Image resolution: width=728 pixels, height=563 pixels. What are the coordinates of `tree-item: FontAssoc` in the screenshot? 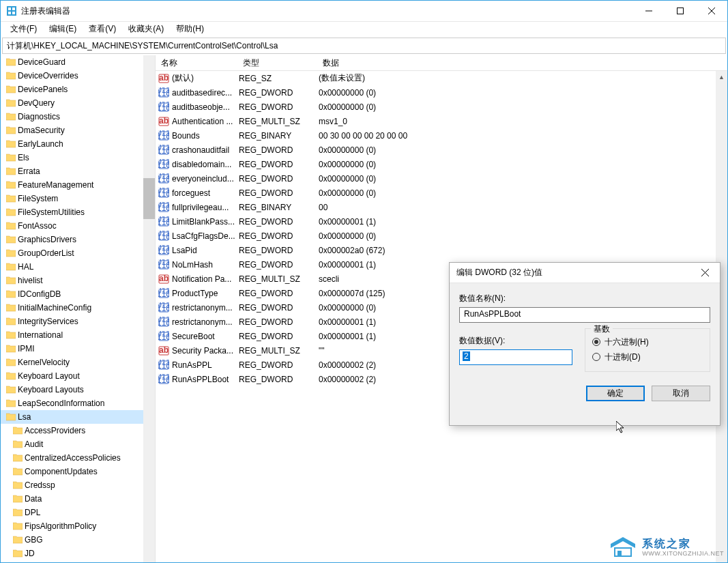 It's located at (72, 226).